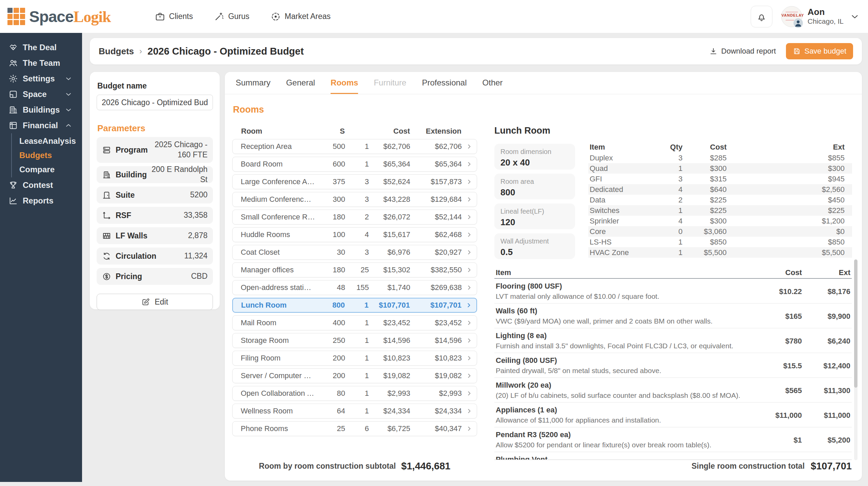 This screenshot has width=868, height=486. Describe the element at coordinates (673, 341) in the screenshot. I see `cost-table-row: Lighting (8 ea)Furnish and install 3.5" …` at that location.